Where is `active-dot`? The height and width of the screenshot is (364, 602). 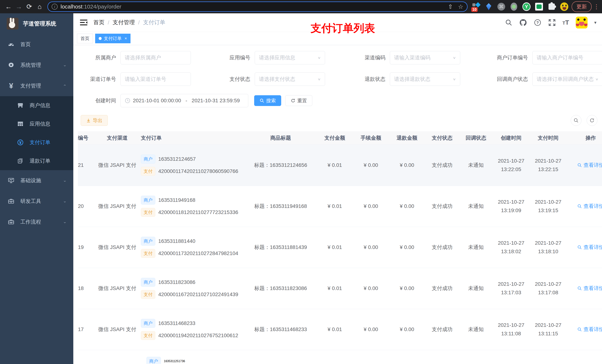 active-dot is located at coordinates (100, 39).